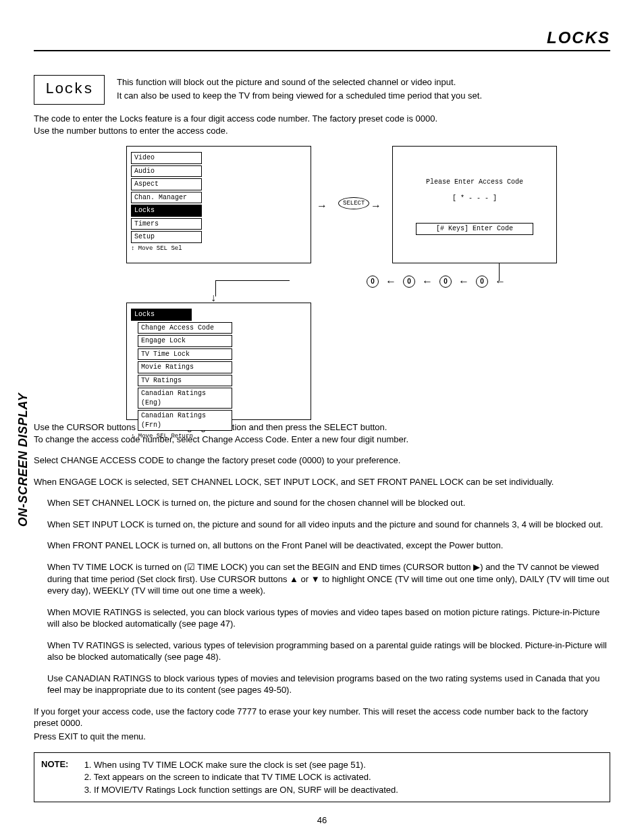 This screenshot has height=834, width=644. Describe the element at coordinates (185, 381) in the screenshot. I see `osd-item: TV Ratings` at that location.